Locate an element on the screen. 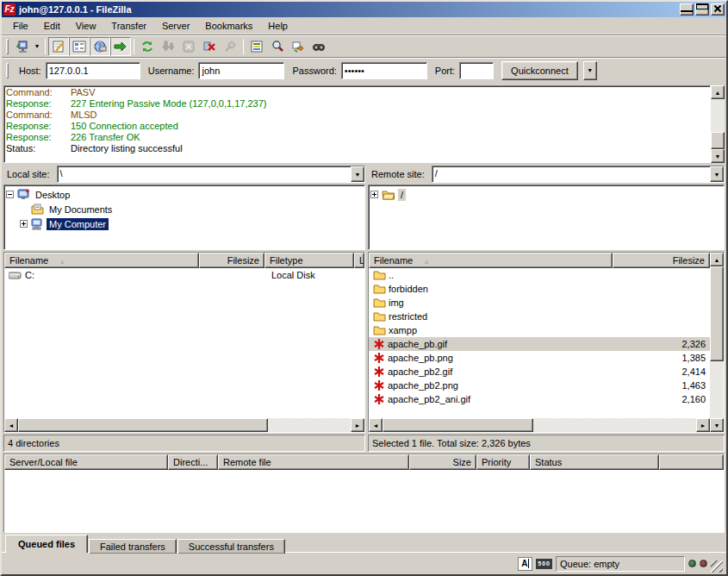 Image resolution: width=728 pixels, height=576 pixels. menu-view: View is located at coordinates (86, 26).